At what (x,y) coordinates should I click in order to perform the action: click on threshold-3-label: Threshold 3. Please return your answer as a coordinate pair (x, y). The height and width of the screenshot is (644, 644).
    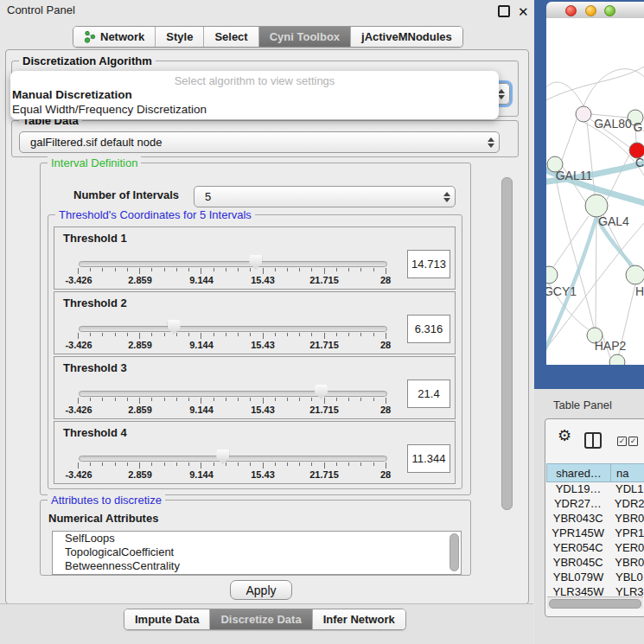
    Looking at the image, I should click on (95, 368).